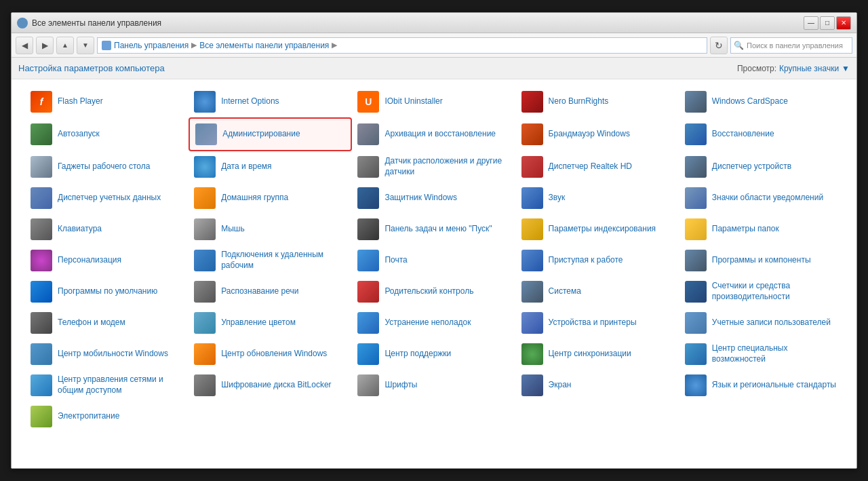 This screenshot has height=481, width=868. I want to click on item-accessibility: Центр специальных возможностей, so click(761, 354).